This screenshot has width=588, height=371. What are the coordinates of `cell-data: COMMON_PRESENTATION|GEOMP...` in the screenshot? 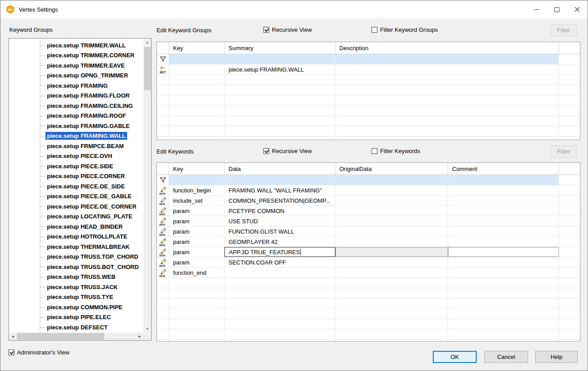 It's located at (280, 200).